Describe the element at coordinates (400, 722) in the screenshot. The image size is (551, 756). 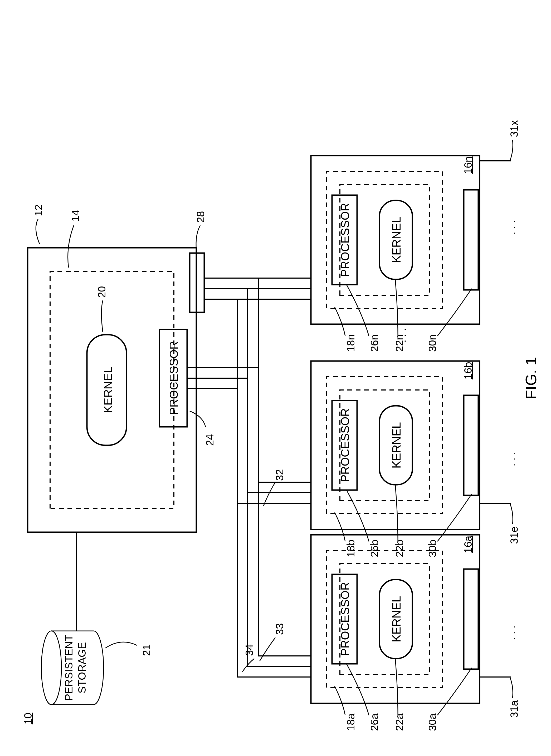
I see `svg-text: 22a` at that location.